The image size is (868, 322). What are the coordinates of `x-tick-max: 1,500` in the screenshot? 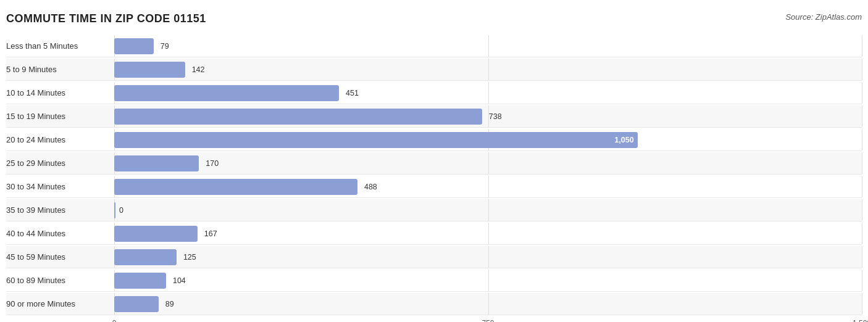 It's located at (861, 321).